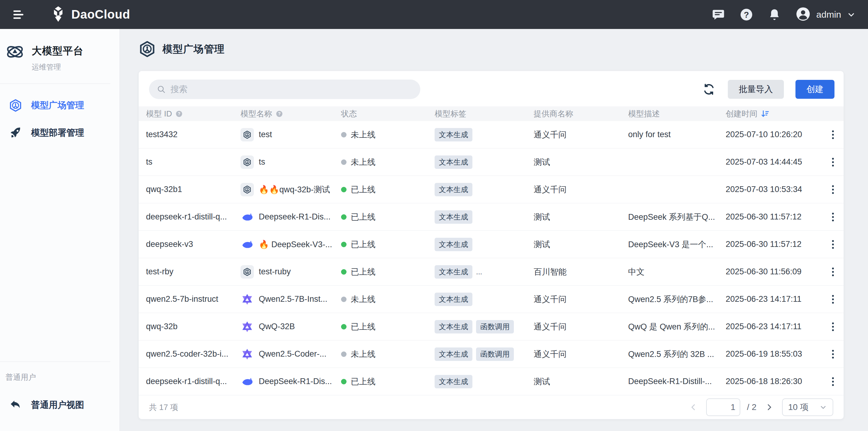  I want to click on help-icon: ?, so click(746, 15).